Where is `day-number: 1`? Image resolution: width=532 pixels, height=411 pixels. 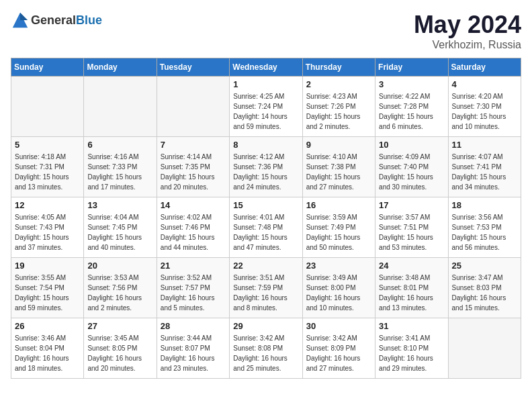
day-number: 1 is located at coordinates (266, 85).